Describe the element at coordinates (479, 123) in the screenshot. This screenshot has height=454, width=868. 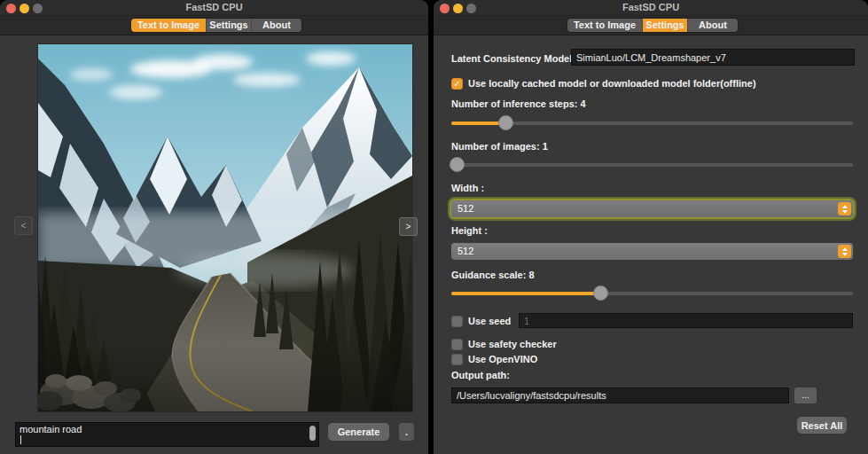
I see `steps-slider-fill` at that location.